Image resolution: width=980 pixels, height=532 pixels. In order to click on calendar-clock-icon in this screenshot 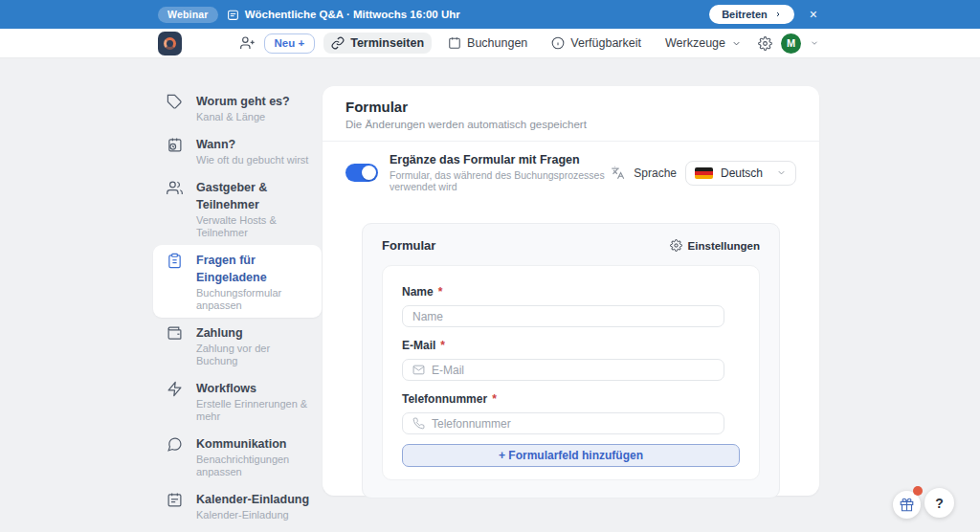, I will do `click(175, 145)`.